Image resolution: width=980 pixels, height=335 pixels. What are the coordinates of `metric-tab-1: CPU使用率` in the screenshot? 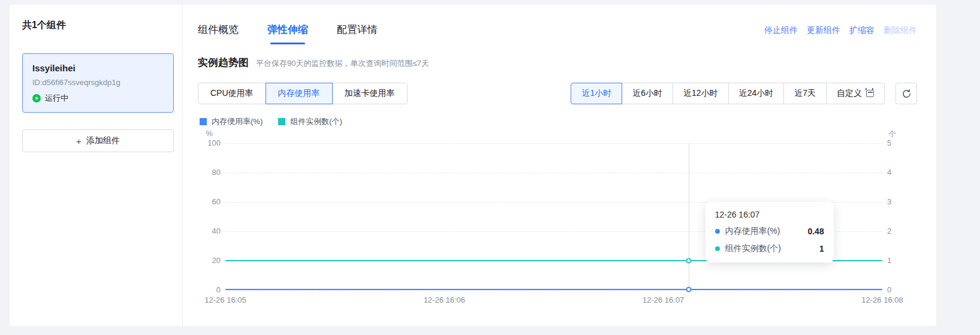 It's located at (232, 93).